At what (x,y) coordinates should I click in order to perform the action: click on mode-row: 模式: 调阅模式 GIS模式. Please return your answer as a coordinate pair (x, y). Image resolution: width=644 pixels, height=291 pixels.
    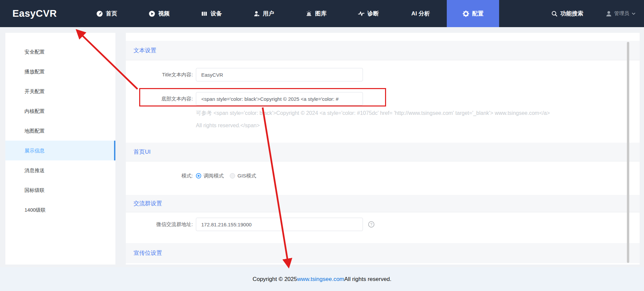
    Looking at the image, I should click on (277, 176).